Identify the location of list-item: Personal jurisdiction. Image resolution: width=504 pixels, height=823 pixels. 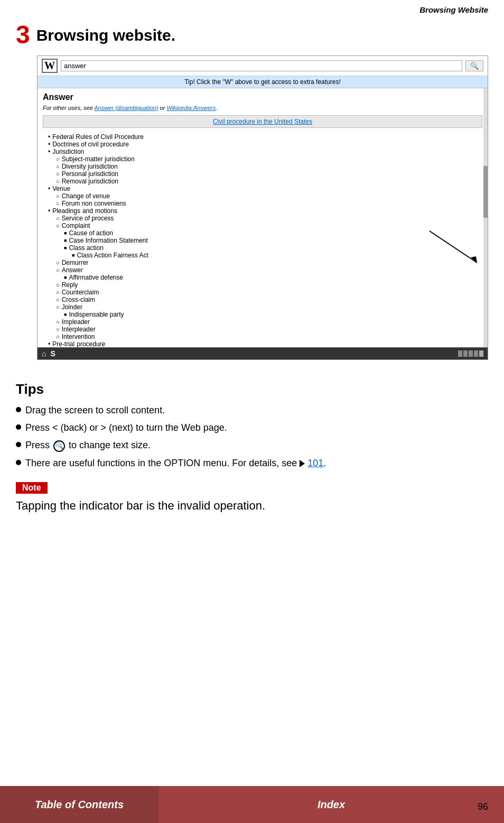
(263, 174).